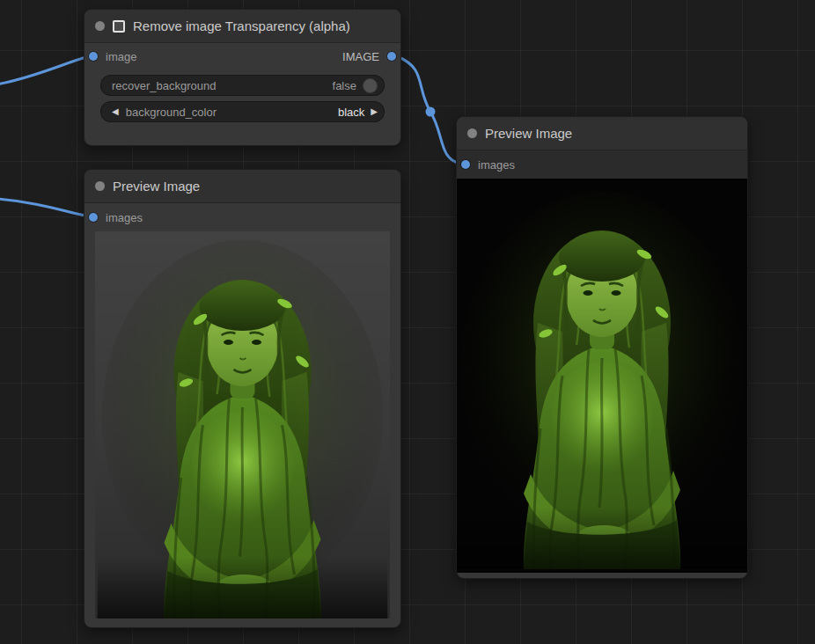  I want to click on input-port-image, so click(93, 56).